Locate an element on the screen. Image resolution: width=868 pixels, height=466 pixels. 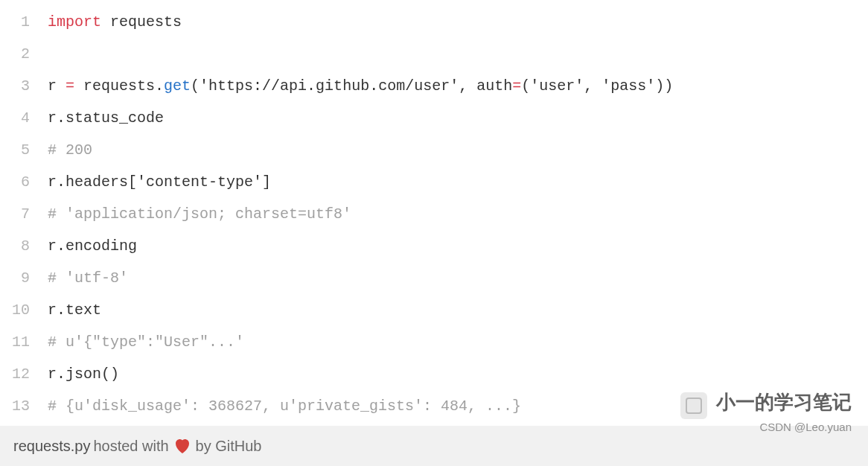
heart-icon is located at coordinates (182, 446).